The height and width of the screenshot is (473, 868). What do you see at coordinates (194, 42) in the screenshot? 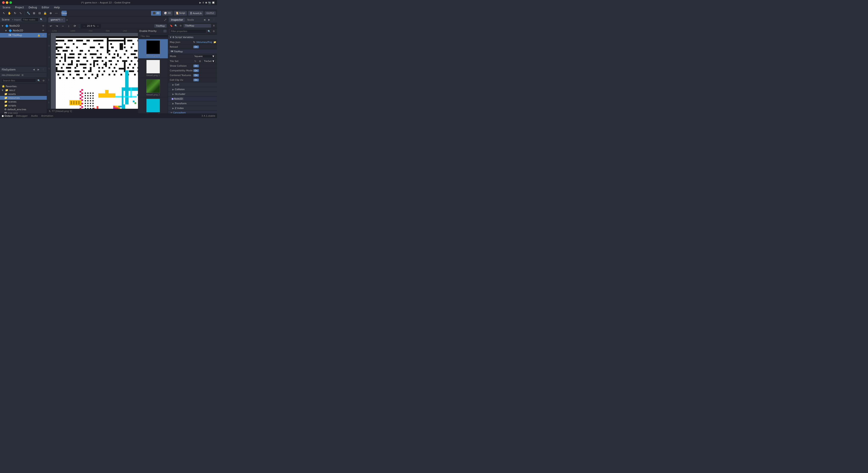
I see `prop-map-json-refresh: ↻` at bounding box center [194, 42].